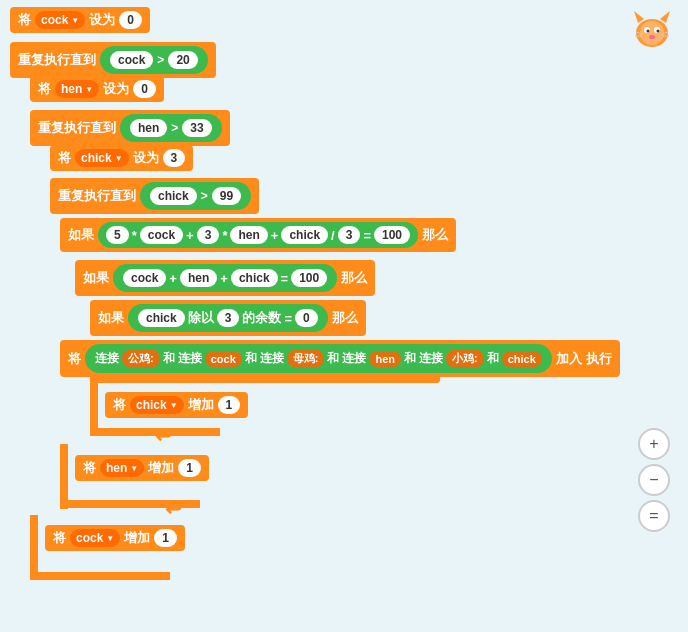 This screenshot has width=688, height=632. I want to click on zoom-in-button: +, so click(654, 444).